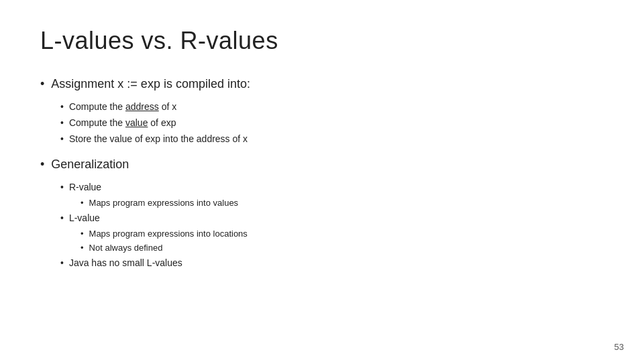 The width and height of the screenshot is (644, 362). What do you see at coordinates (332, 263) in the screenshot?
I see `list-item-java: • Java has no small L-values` at bounding box center [332, 263].